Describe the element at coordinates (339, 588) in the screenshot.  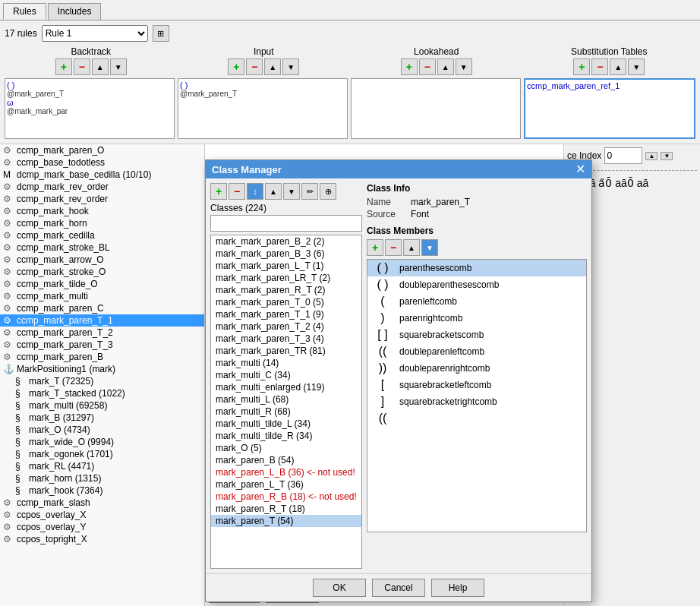
I see `dialog-ok-button: OK` at that location.